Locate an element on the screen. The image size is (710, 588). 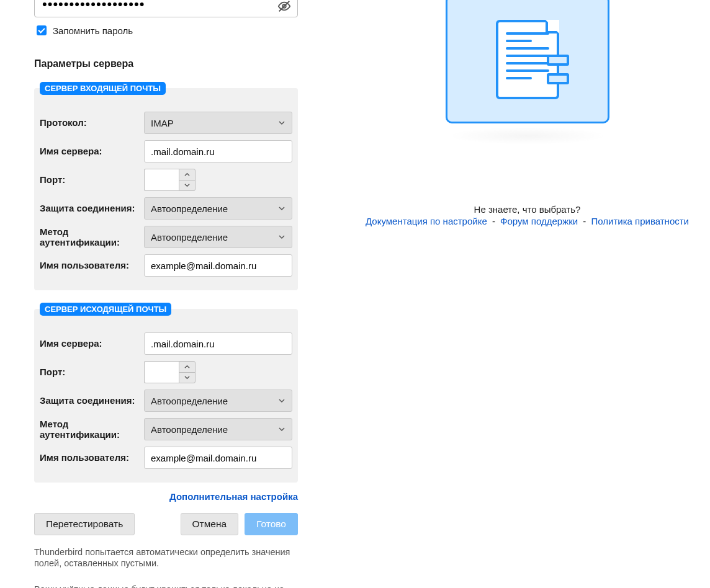
outgoing-host-label: Имя сервера: is located at coordinates (89, 344).